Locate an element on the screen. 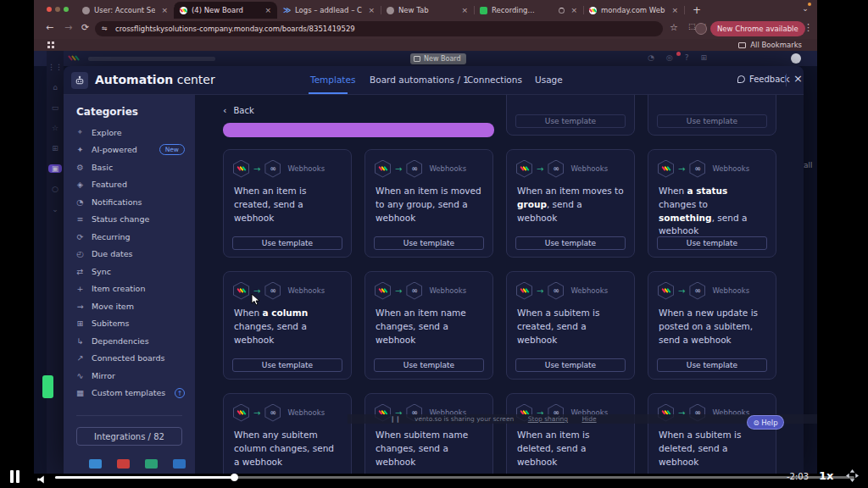 The width and height of the screenshot is (868, 488). sidebar-item-custom-templates: ▦Custom templates↑ is located at coordinates (129, 393).